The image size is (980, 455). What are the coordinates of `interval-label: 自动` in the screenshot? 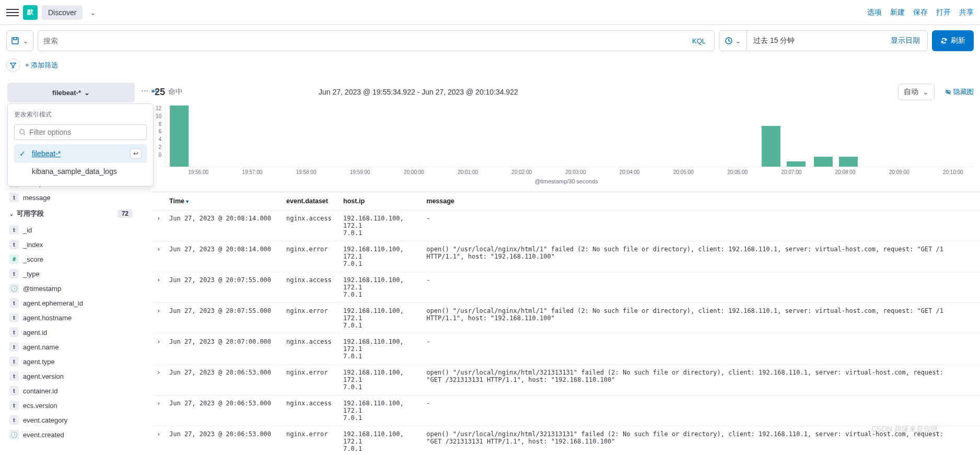 It's located at (911, 92).